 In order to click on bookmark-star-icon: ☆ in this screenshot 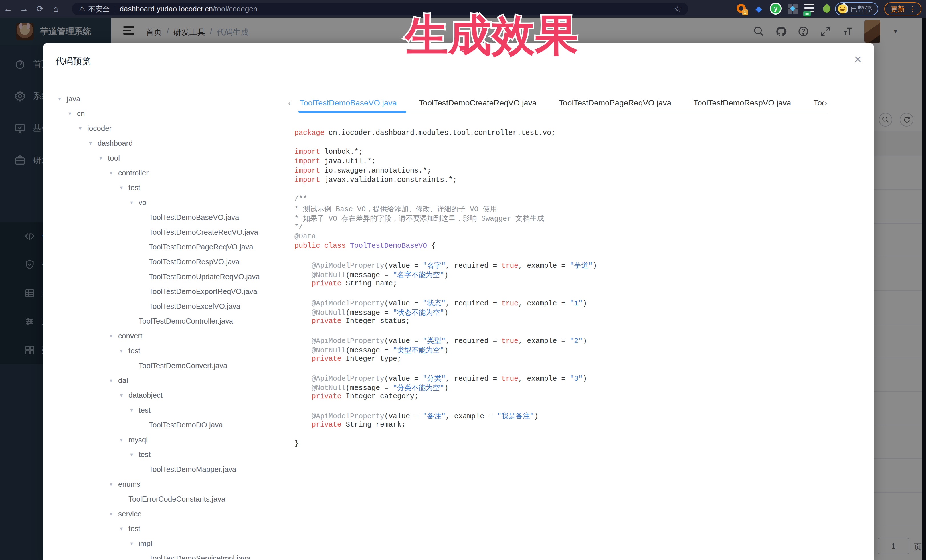, I will do `click(678, 9)`.